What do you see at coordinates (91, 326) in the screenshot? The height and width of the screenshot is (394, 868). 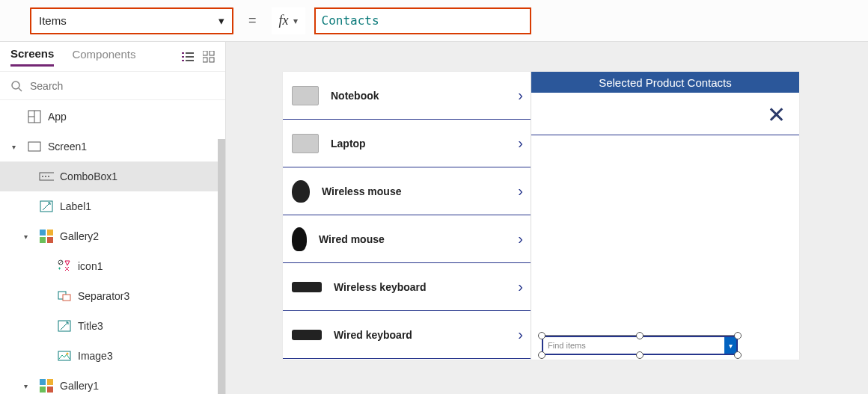 I see `tree-label: Title3` at bounding box center [91, 326].